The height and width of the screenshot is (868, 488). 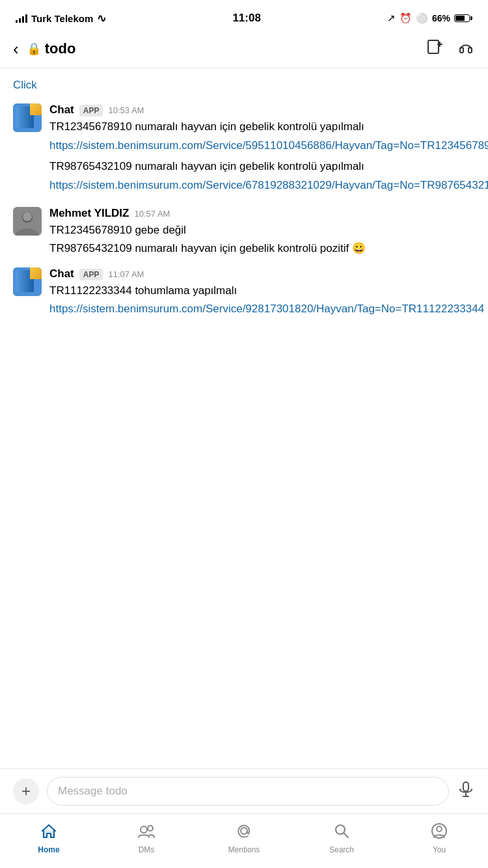 What do you see at coordinates (146, 838) in the screenshot?
I see `nav-item-dms: DMs` at bounding box center [146, 838].